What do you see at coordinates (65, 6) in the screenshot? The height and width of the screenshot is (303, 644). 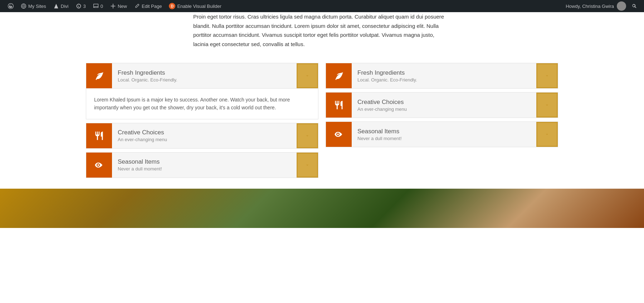 I see `divi-label: Divi` at bounding box center [65, 6].